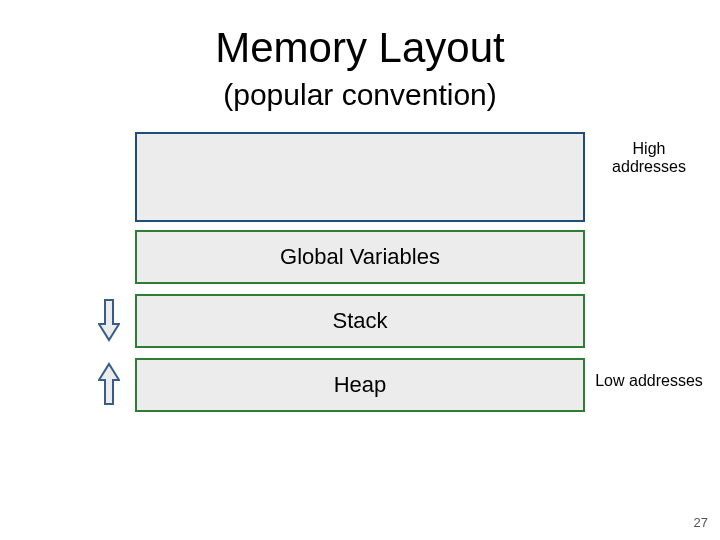 The width and height of the screenshot is (720, 540). I want to click on arrow-up-icon, so click(109, 384).